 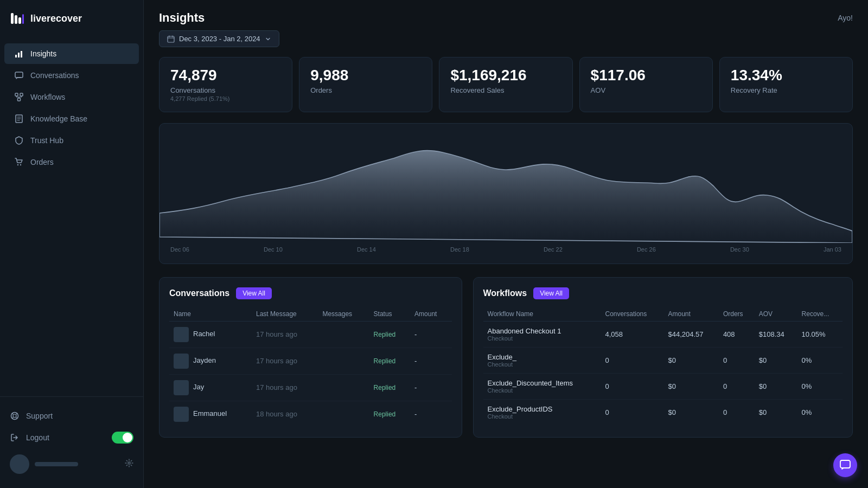 What do you see at coordinates (210, 361) in the screenshot?
I see `conv-name: Jayden` at bounding box center [210, 361].